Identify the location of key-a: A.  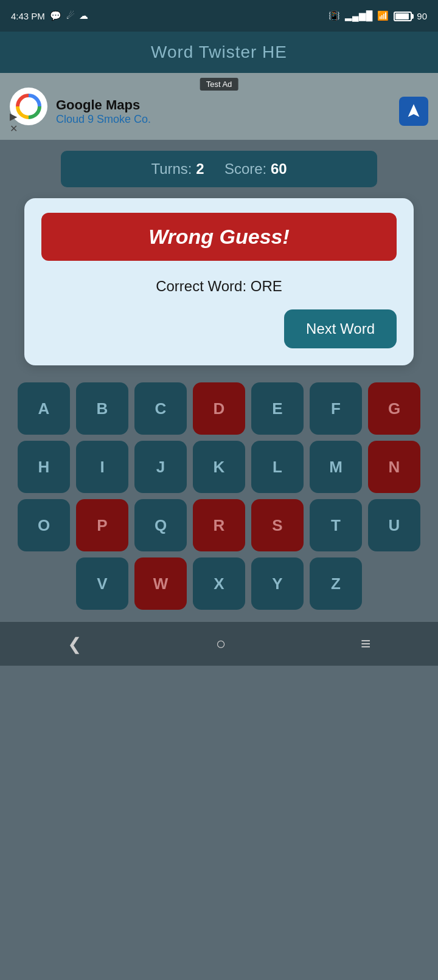
(44, 409).